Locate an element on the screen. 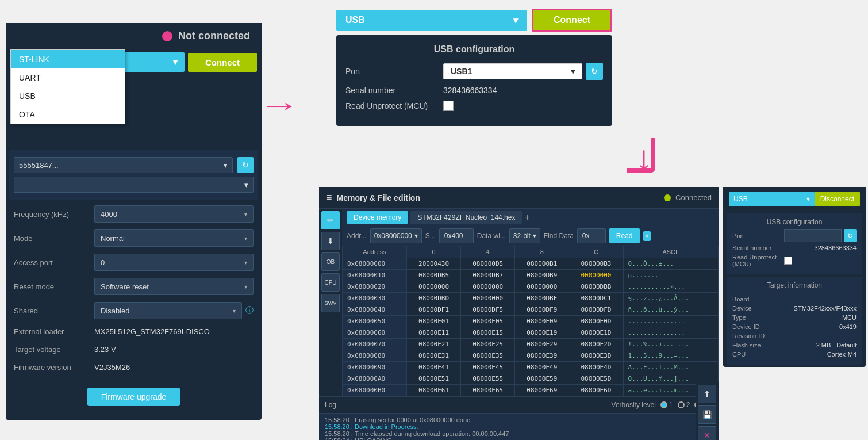 The height and width of the screenshot is (440, 868). cell-addr: 0x08000060 is located at coordinates (375, 333).